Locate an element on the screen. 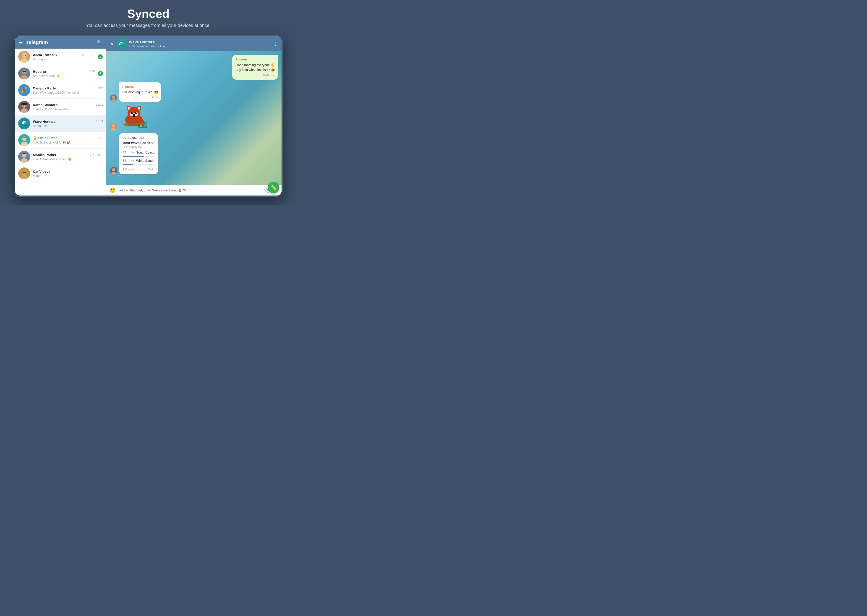 Image resolution: width=867 pixels, height=616 pixels. chat-top-roberto: Roberto 18:01 is located at coordinates (64, 71).